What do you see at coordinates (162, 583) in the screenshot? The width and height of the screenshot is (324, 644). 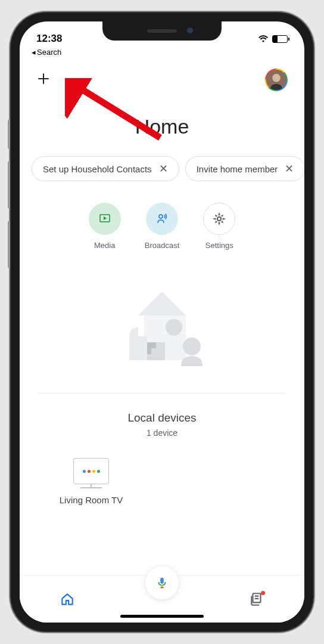 I see `voice-assistant-button` at bounding box center [162, 583].